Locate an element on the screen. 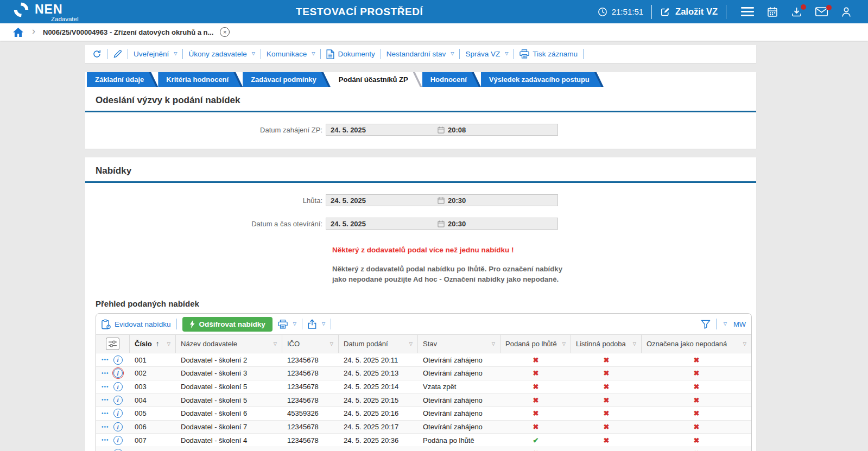  close-tab-button: × is located at coordinates (225, 32).